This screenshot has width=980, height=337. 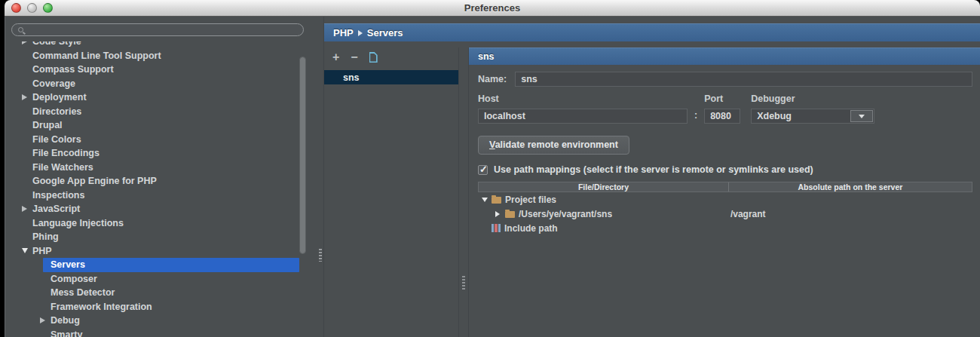 I want to click on sidebar-item-php: PHP, so click(x=164, y=252).